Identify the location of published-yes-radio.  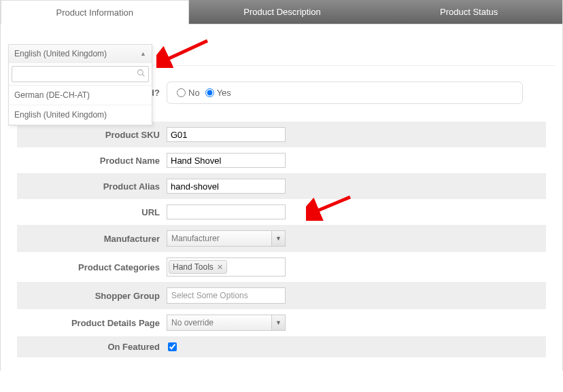
(209, 92).